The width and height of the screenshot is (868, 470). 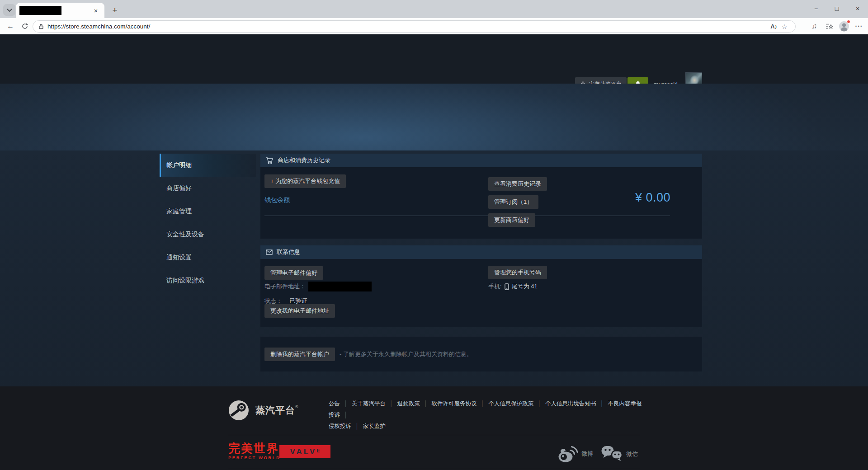 What do you see at coordinates (254, 451) in the screenshot?
I see `perfect-world-logo: 完美世界 PERFECT WORLD` at bounding box center [254, 451].